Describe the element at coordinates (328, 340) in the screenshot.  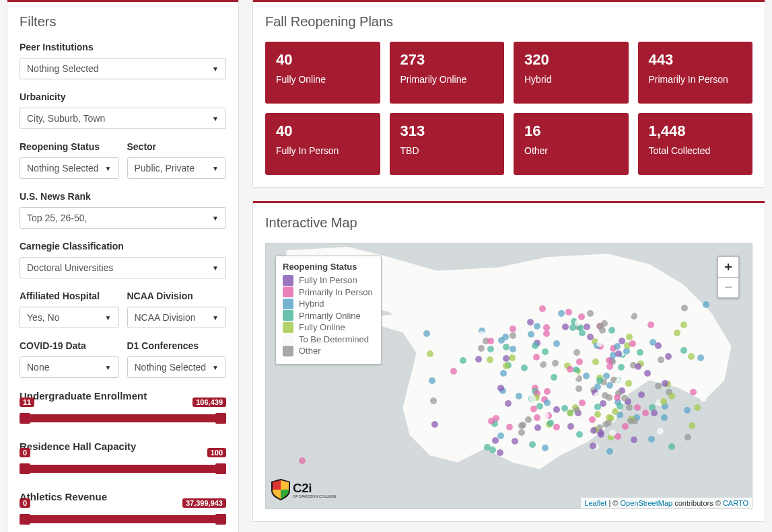
I see `legend-item: To Be Determined` at that location.